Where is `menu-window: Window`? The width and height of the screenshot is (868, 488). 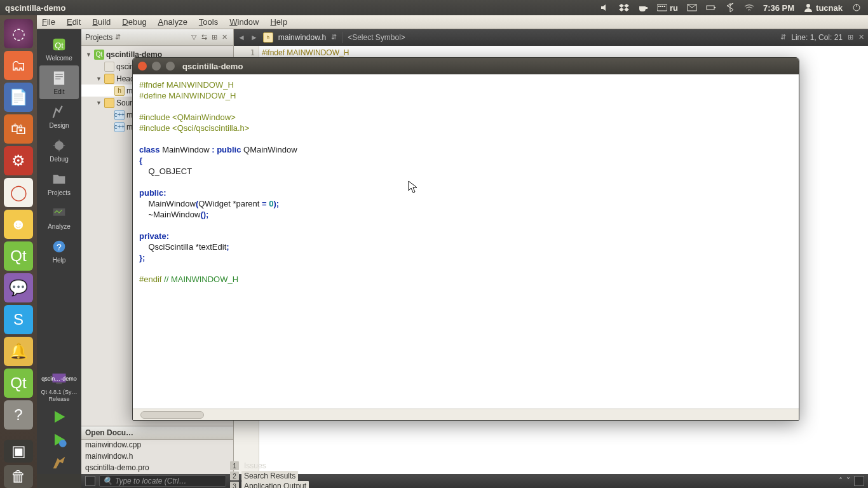
menu-window: Window is located at coordinates (244, 22).